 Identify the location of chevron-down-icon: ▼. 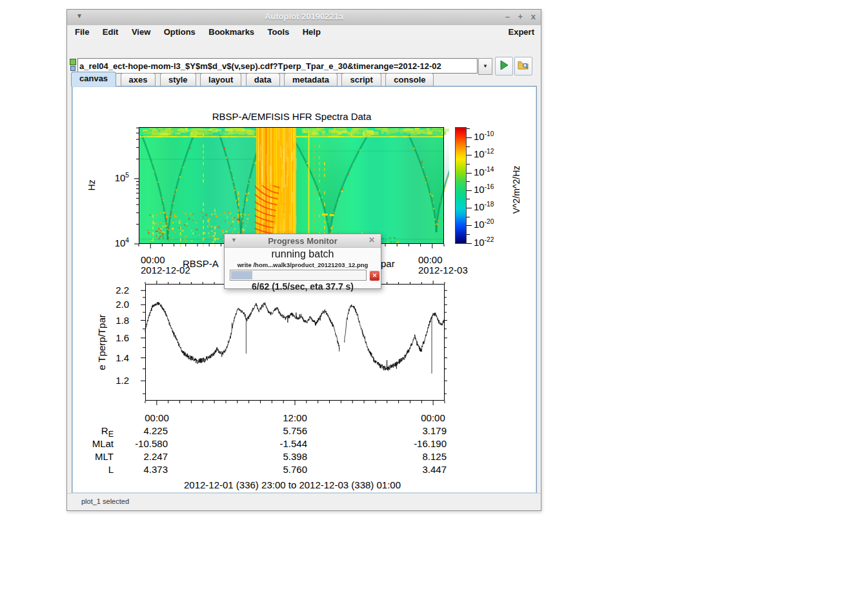
(485, 66).